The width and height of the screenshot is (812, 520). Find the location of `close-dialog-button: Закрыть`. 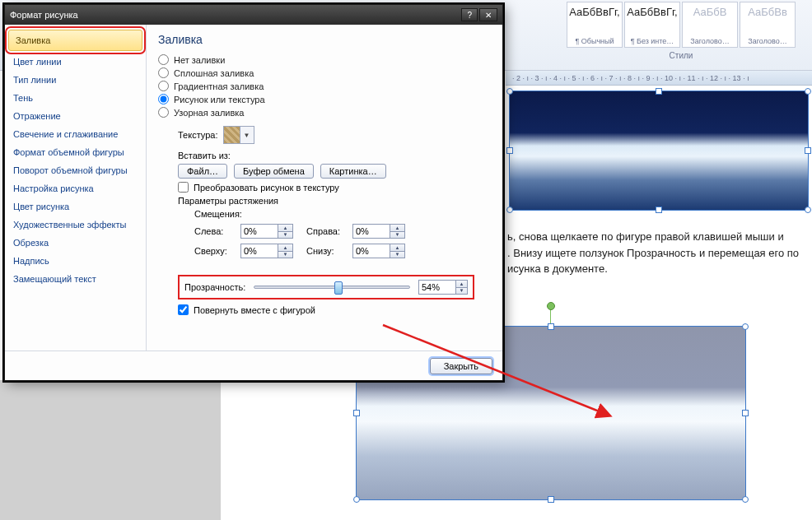

close-dialog-button: Закрыть is located at coordinates (461, 366).